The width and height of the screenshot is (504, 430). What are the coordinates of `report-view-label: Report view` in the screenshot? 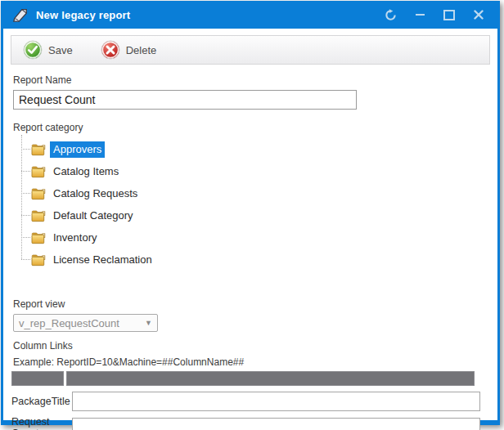 It's located at (250, 304).